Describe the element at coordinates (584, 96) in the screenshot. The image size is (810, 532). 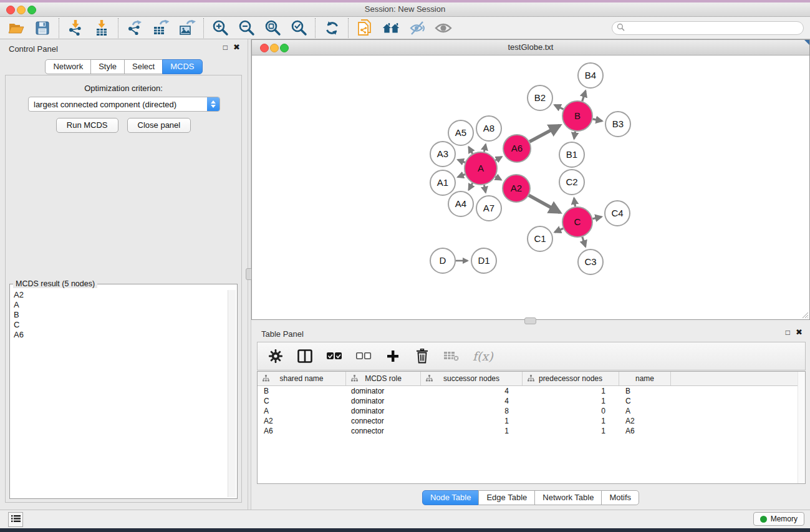
I see `edge-B-B4` at that location.